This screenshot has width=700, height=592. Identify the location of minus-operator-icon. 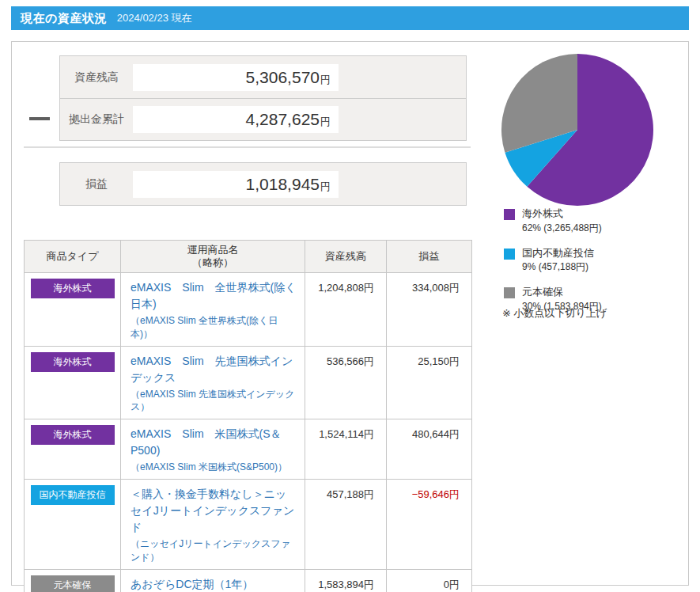
(40, 119).